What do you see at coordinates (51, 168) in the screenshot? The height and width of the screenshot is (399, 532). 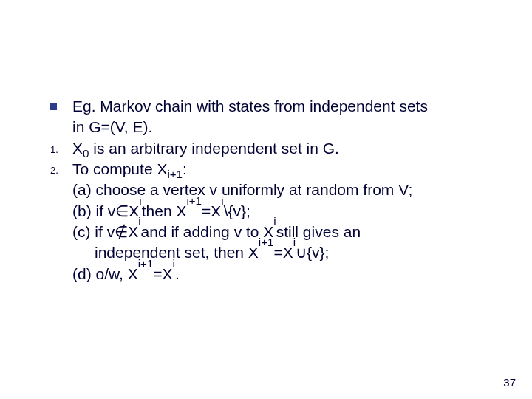 I see `number-marker-2: 2.` at bounding box center [51, 168].